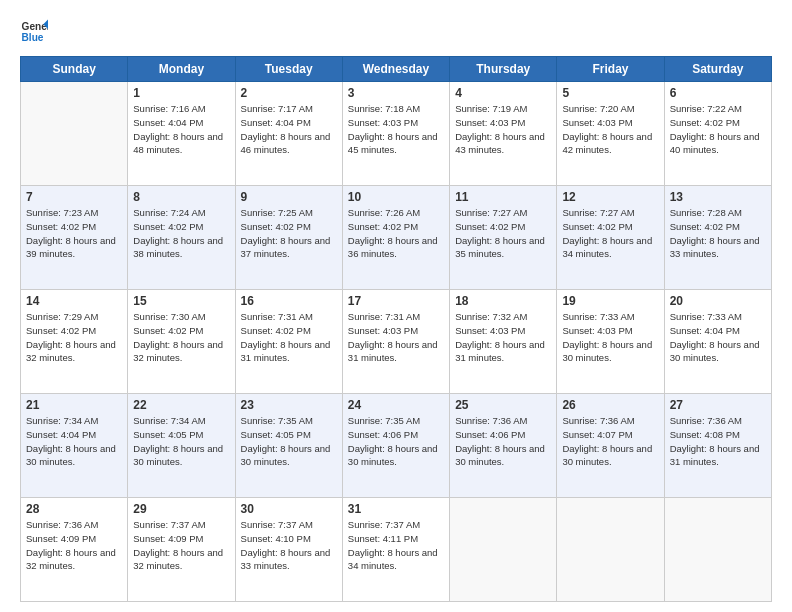  What do you see at coordinates (181, 130) in the screenshot?
I see `day-info: Sunrise: 7:16 AM Sunset: 4:04 PM Dayligh…` at bounding box center [181, 130].